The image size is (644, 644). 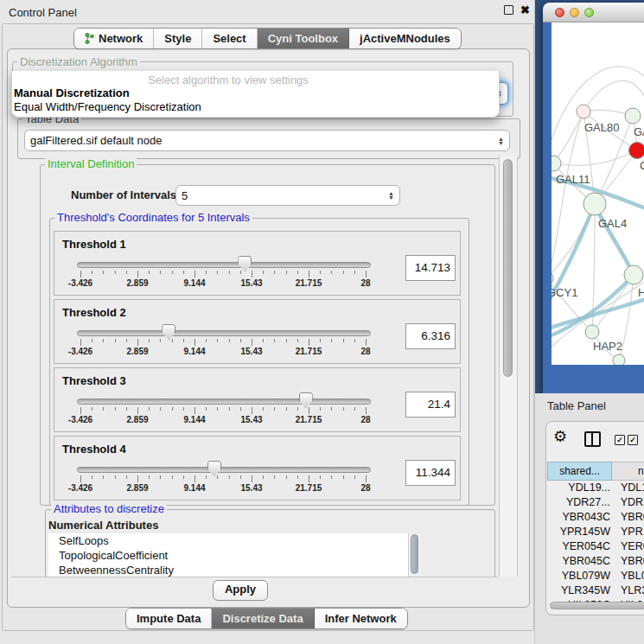 I want to click on threshold-value-field: 6.316, so click(x=430, y=336).